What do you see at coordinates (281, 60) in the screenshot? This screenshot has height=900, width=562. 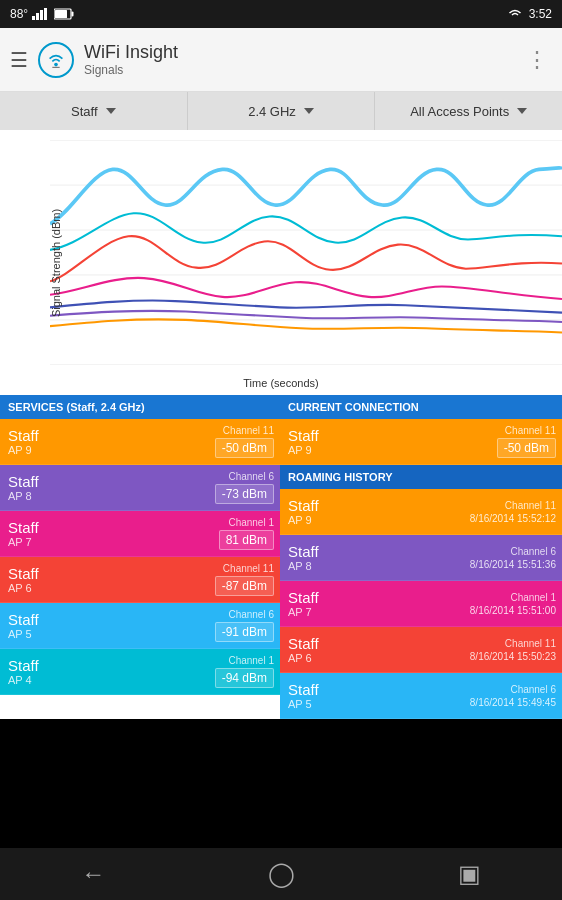 I see `app-bar: ☰ WiFi Insight Signals ⋮` at bounding box center [281, 60].